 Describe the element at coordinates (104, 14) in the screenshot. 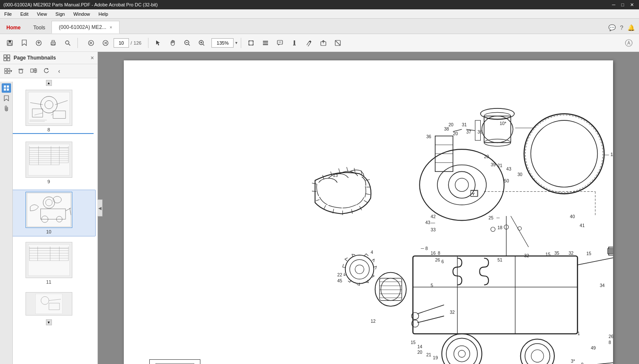

I see `menu-help: Help` at that location.